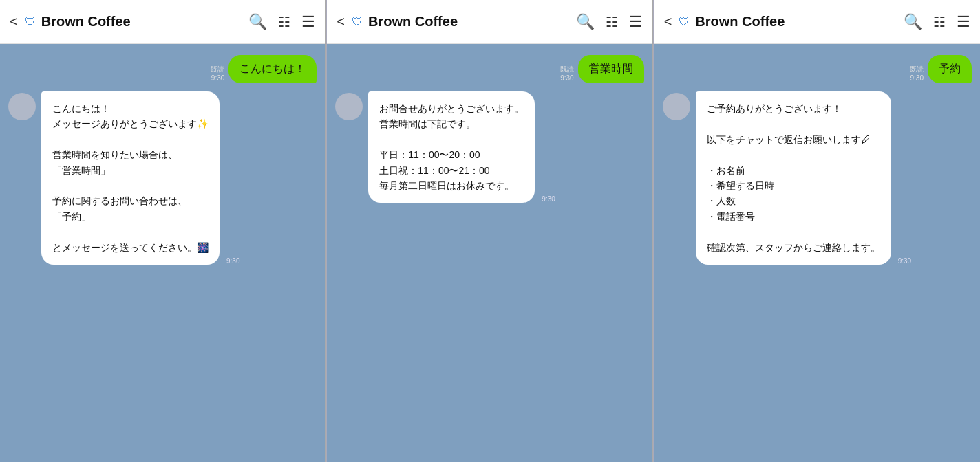 The image size is (980, 462). I want to click on sent-bubble: こんにちは！, so click(273, 69).